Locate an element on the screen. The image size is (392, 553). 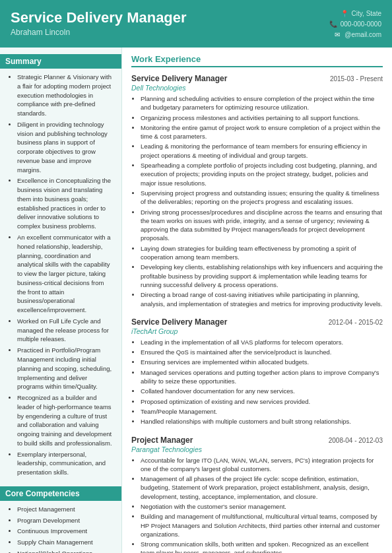
page-title: Service Delivery Manager is located at coordinates (99, 18).